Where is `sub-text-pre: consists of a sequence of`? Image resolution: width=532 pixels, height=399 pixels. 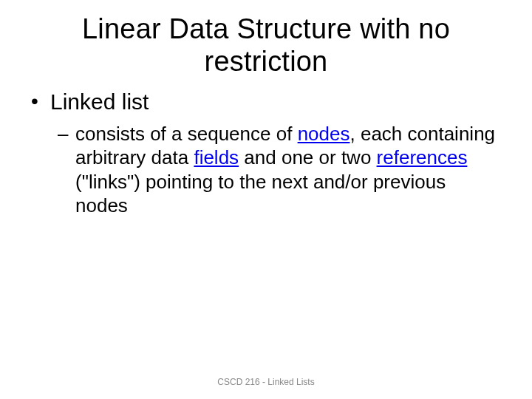
sub-text-pre: consists of a sequence of is located at coordinates (186, 134).